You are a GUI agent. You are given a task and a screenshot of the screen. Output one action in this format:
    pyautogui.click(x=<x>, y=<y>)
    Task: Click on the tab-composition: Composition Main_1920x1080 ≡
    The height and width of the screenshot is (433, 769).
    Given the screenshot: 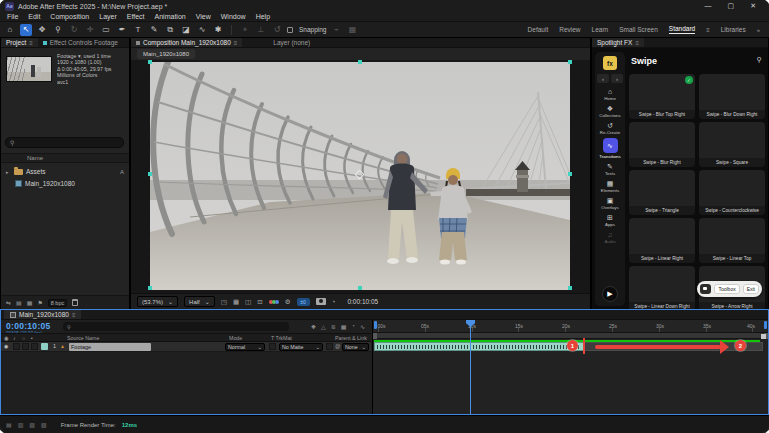 What is the action you would take?
    pyautogui.click(x=186, y=42)
    